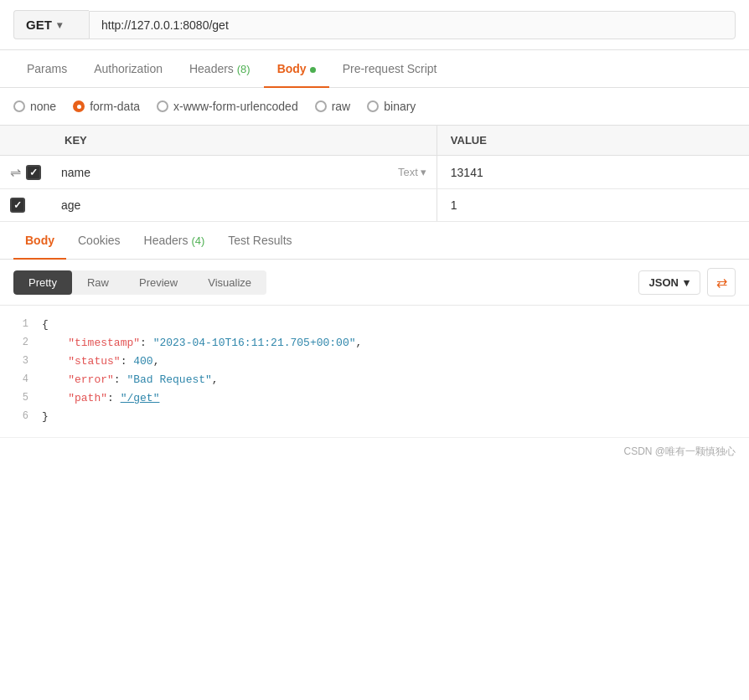 The width and height of the screenshot is (749, 700). What do you see at coordinates (374, 399) in the screenshot?
I see `code-line-5: 5 "path": "/get"` at bounding box center [374, 399].